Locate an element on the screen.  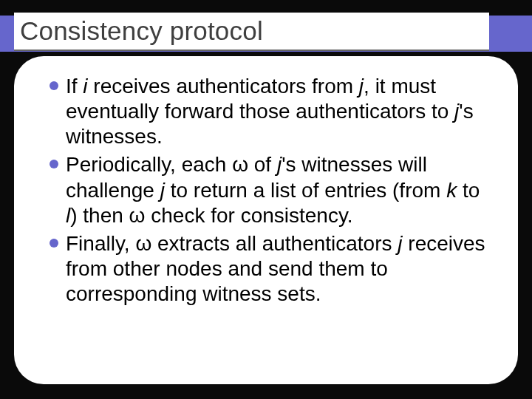
bullet-text: Periodically, each ω of j's witnesses wi… is located at coordinates (273, 189).